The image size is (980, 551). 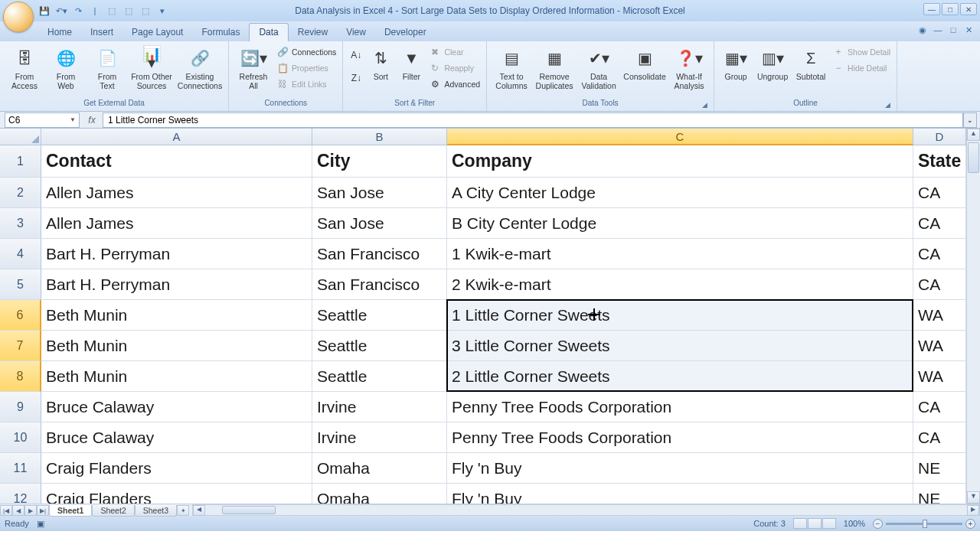 What do you see at coordinates (586, 510) in the screenshot?
I see `horizontal-scrollbar: ◀ ▶` at bounding box center [586, 510].